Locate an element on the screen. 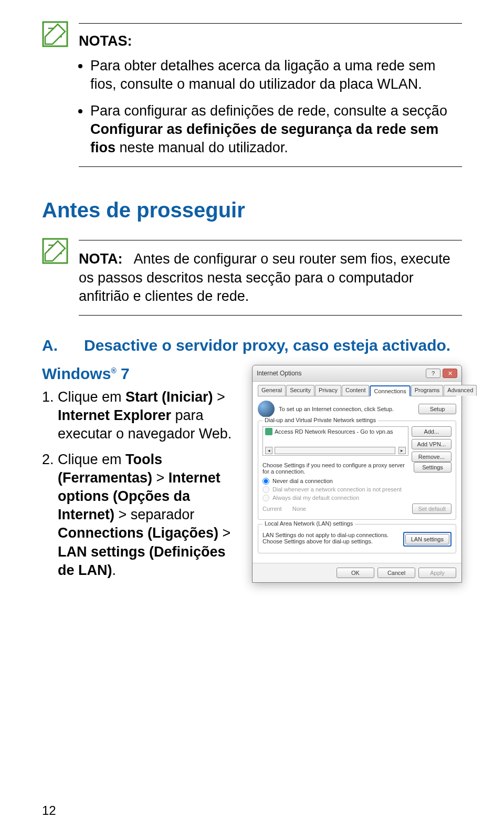  close-button: ✕ is located at coordinates (450, 373).